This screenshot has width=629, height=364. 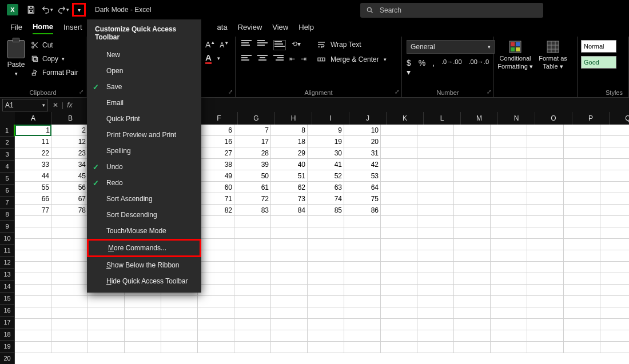 I want to click on cell-H2: 18, so click(x=289, y=142).